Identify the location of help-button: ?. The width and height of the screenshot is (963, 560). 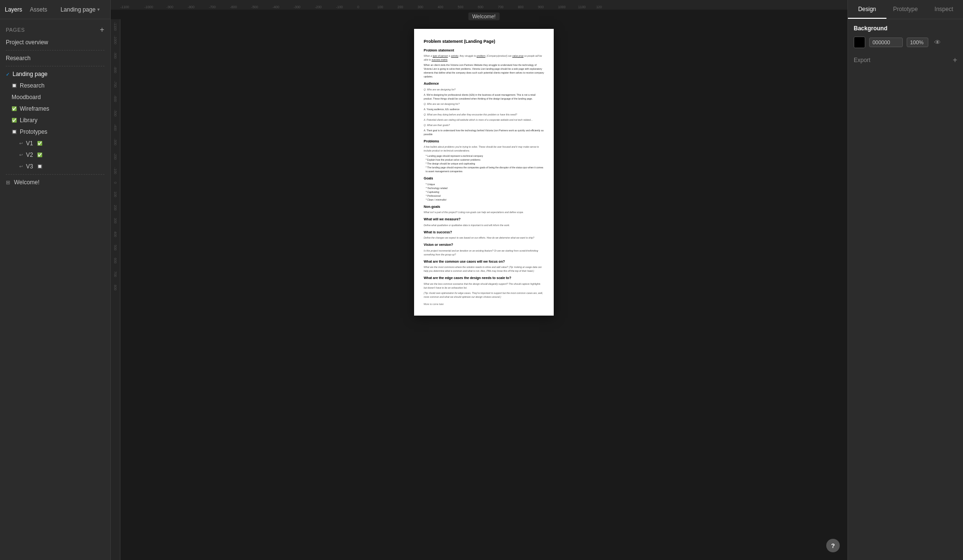
(833, 546).